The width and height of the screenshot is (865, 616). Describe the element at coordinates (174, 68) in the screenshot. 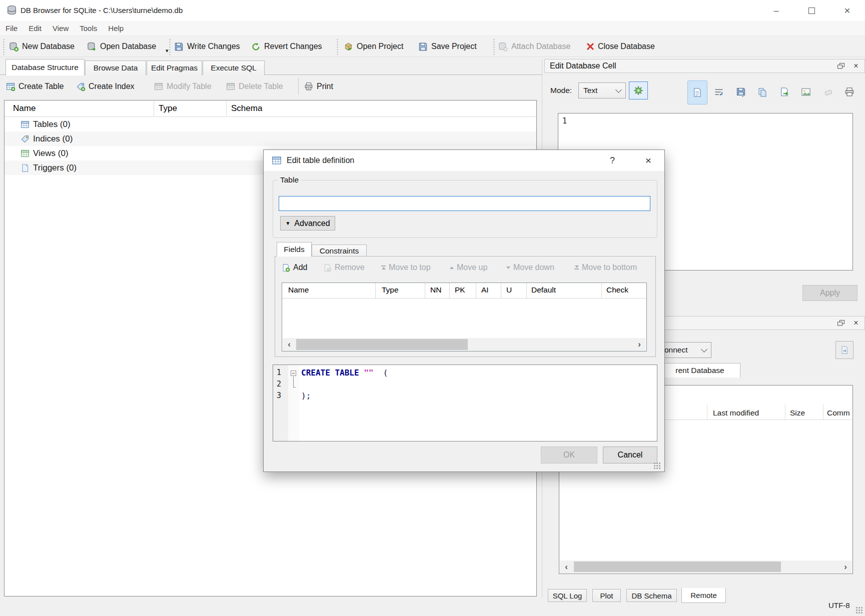

I see `tab-edit-pragmas: Edit Pragmas` at that location.